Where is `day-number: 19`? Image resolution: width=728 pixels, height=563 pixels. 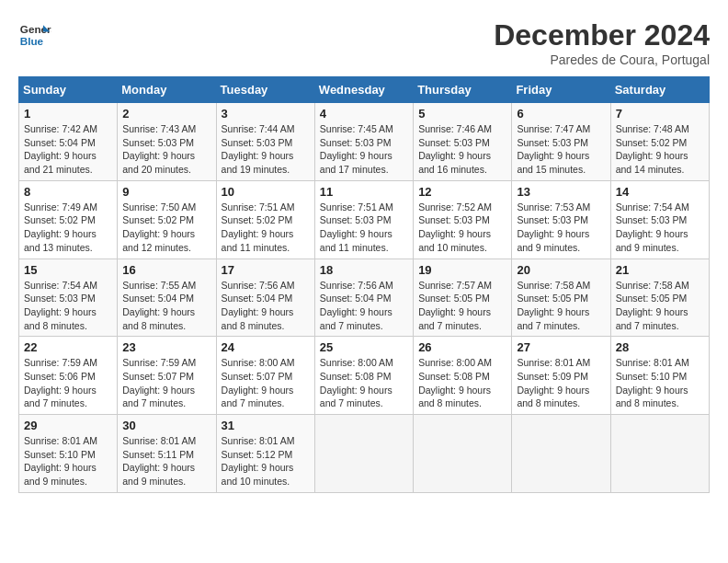 day-number: 19 is located at coordinates (462, 270).